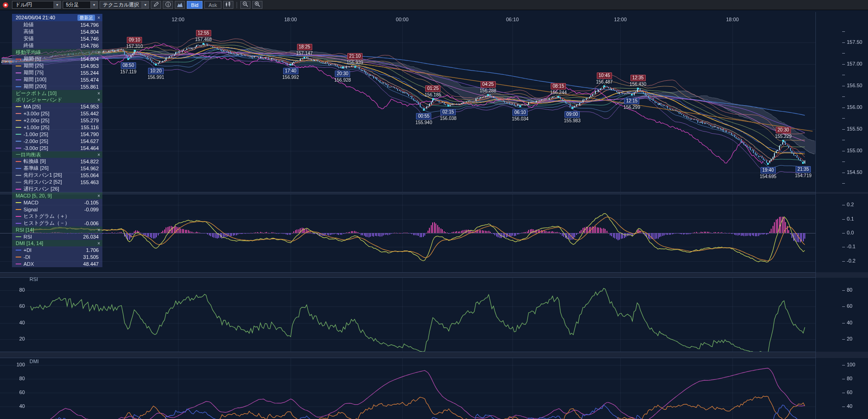 This screenshot has width=868, height=419. What do you see at coordinates (125, 5) in the screenshot?
I see `technical-select-button: テクニカル選択 ▼` at bounding box center [125, 5].